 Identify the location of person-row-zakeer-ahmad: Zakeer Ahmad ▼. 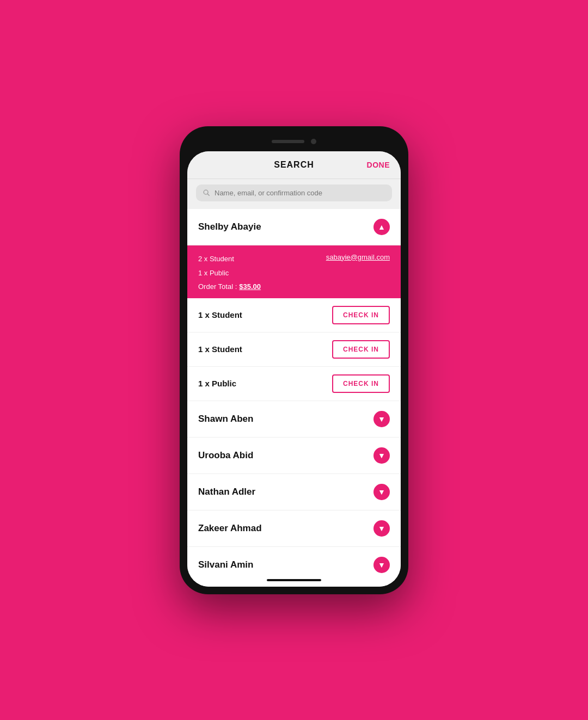
(294, 529).